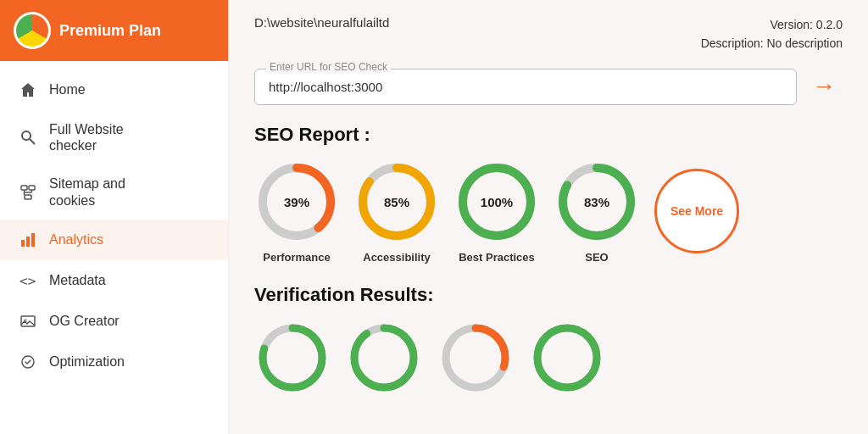 Image resolution: width=868 pixels, height=434 pixels. What do you see at coordinates (824, 86) in the screenshot?
I see `url-submit-button: →` at bounding box center [824, 86].